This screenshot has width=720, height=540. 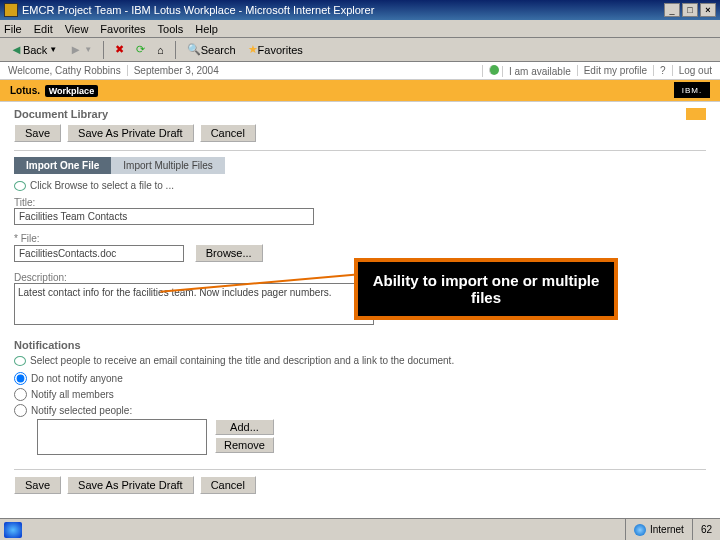 What do you see at coordinates (72, 91) in the screenshot?
I see `workplace-label: Workplace` at bounding box center [72, 91].